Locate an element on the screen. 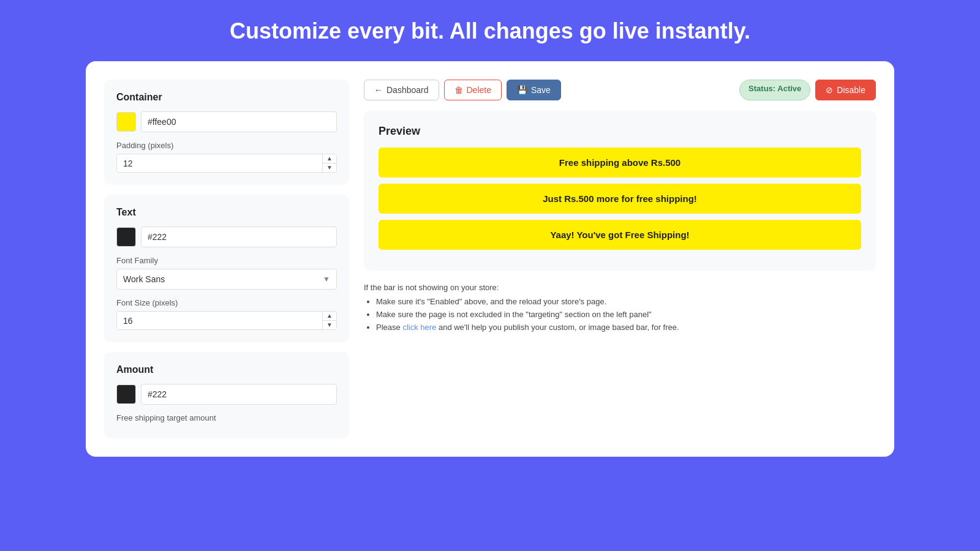 This screenshot has width=980, height=551. font-size-decrement-btn: ▼ is located at coordinates (330, 325).